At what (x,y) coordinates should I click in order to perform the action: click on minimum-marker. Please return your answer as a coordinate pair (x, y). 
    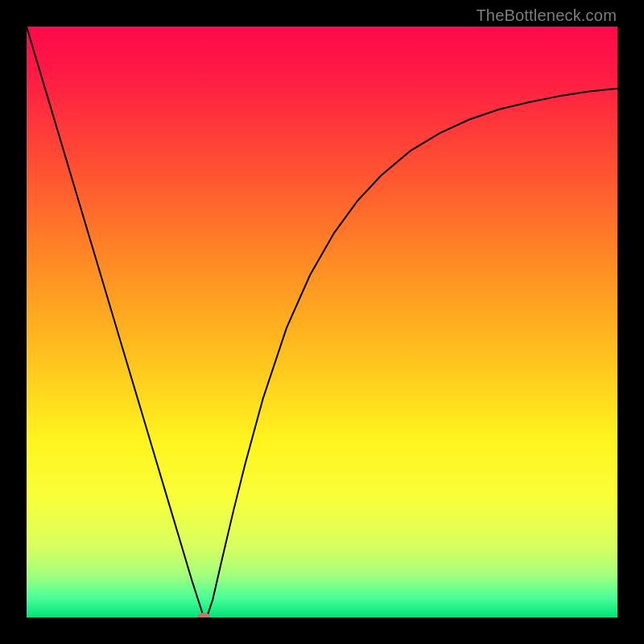
    Looking at the image, I should click on (204, 615).